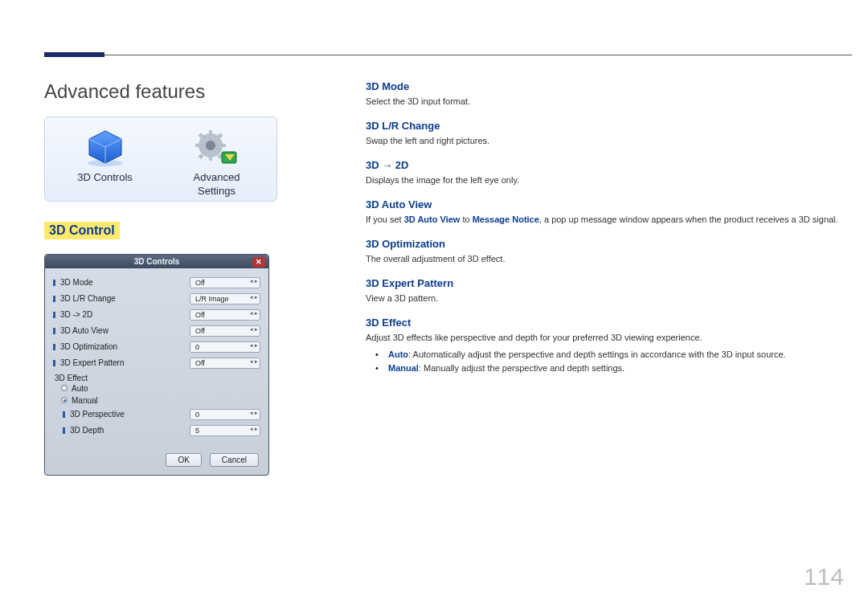 The width and height of the screenshot is (868, 613). Describe the element at coordinates (82, 231) in the screenshot. I see `section-heading: 3D Control` at that location.